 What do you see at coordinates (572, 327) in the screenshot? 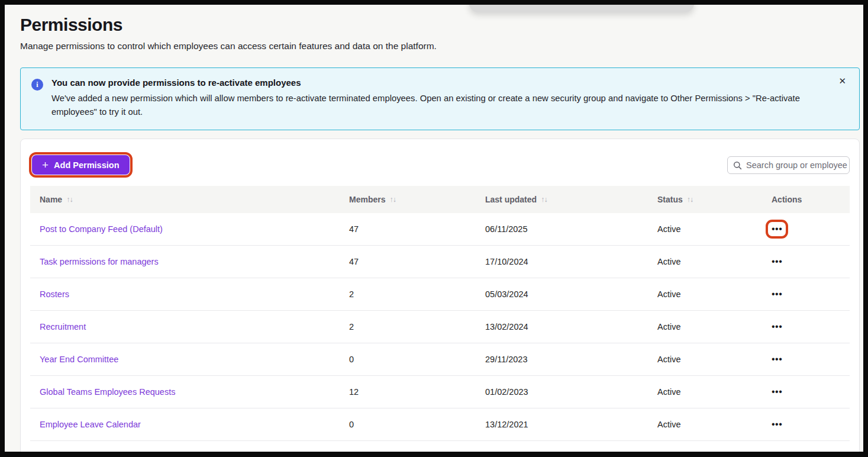
I see `last-updated-cell: 13/02/2024` at bounding box center [572, 327].